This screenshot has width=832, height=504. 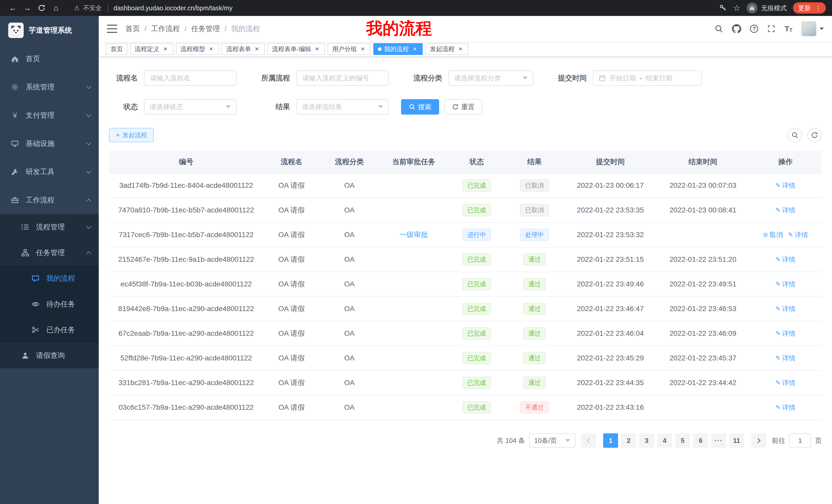 I want to click on page-6: 6, so click(x=701, y=441).